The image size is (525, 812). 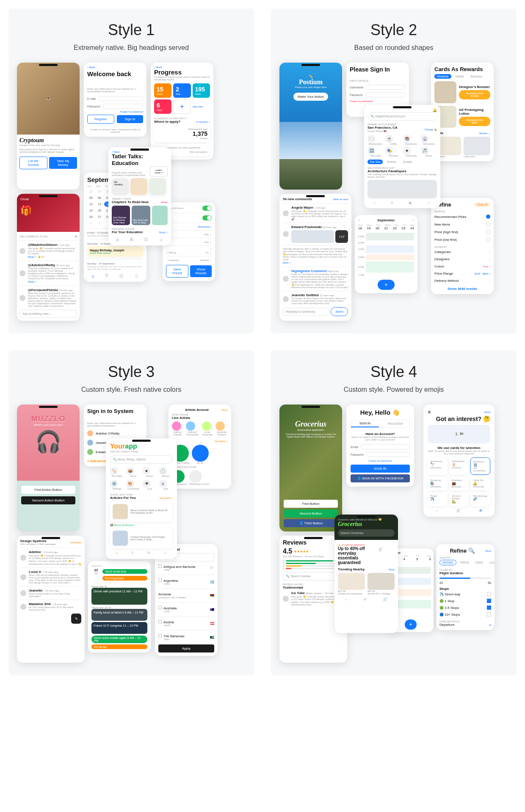 What do you see at coordinates (115, 67) in the screenshot?
I see `back-link: < Back` at bounding box center [115, 67].